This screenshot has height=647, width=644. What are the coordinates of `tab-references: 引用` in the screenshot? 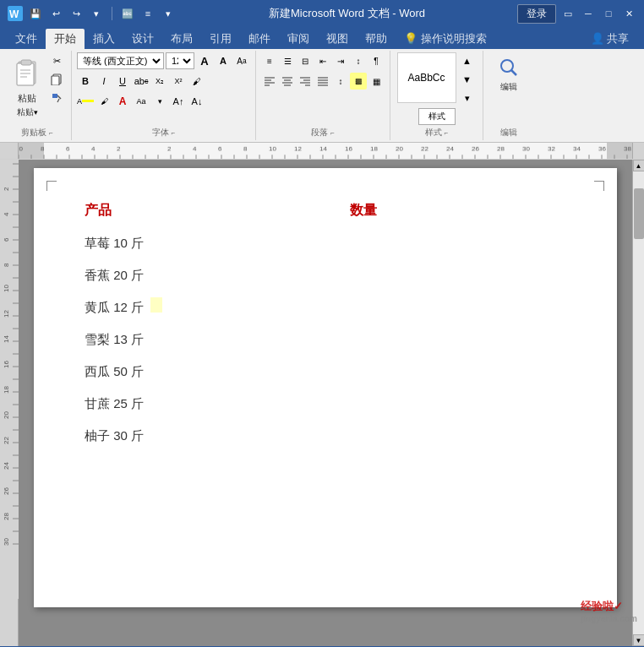 It's located at (221, 39).